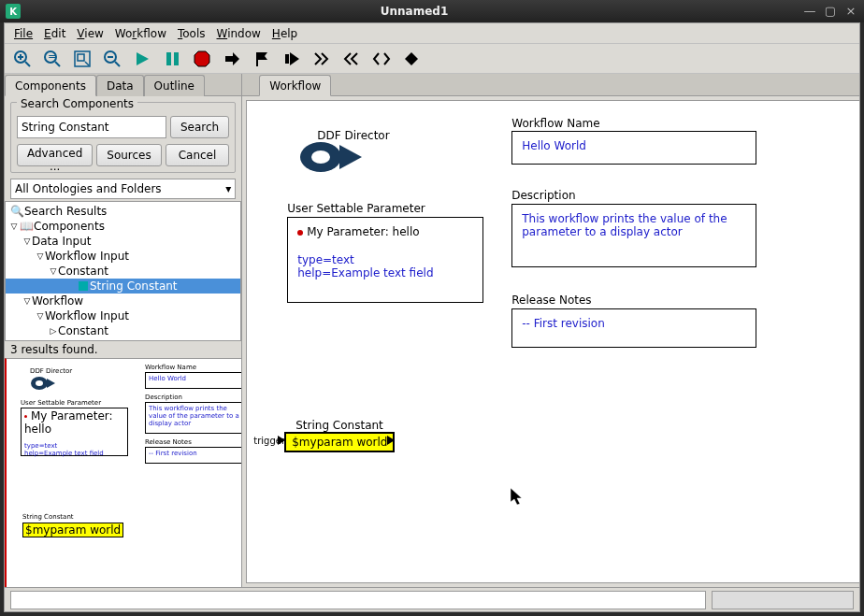 This screenshot has width=864, height=616. What do you see at coordinates (192, 34) in the screenshot?
I see `menu-tools: Tools` at bounding box center [192, 34].